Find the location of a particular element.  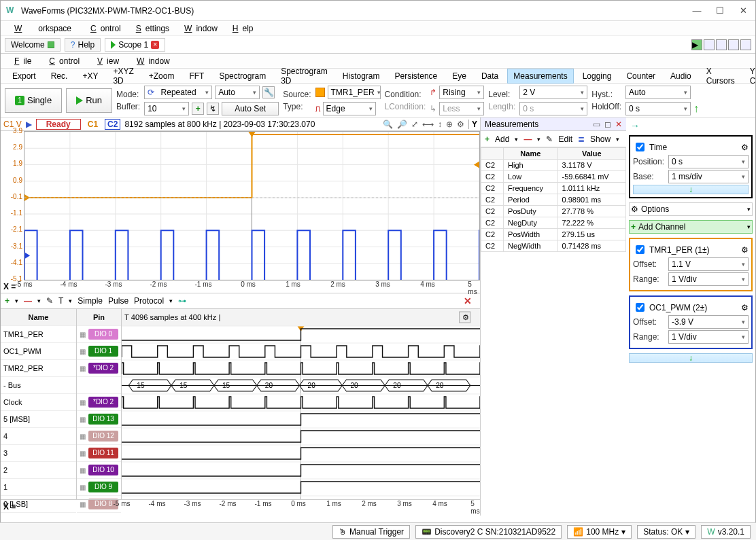

m3-logging: Logging is located at coordinates (597, 76).